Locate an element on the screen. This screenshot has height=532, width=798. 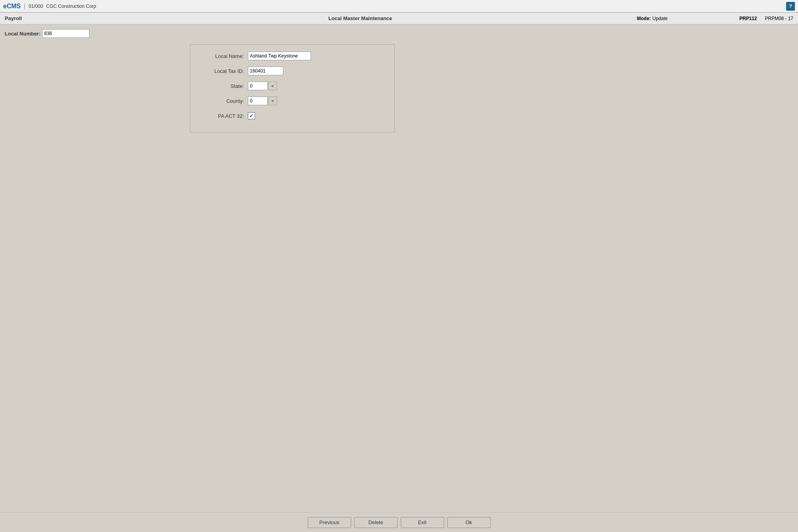
local-tax-id-label: Local Tax ID: is located at coordinates (222, 71).